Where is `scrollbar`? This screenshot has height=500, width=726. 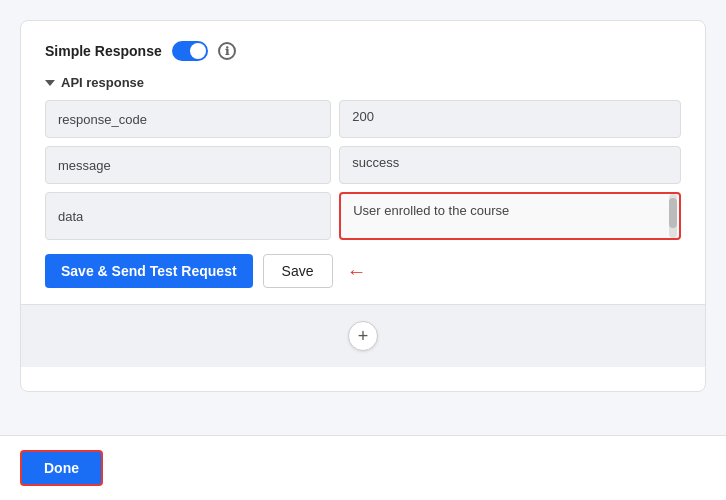
scrollbar is located at coordinates (673, 216).